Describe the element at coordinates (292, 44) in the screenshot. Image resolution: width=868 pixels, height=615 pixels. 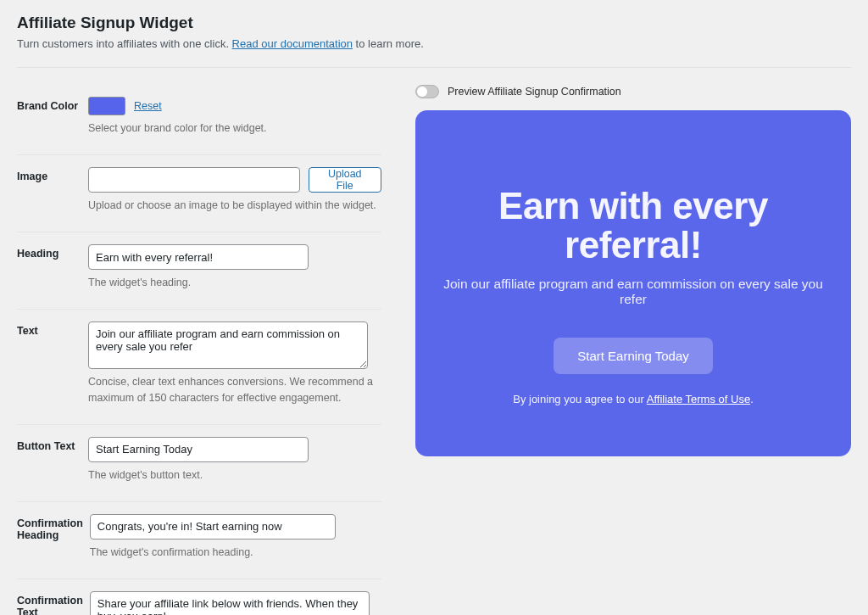
I see `documentation-link: Read our documentation` at that location.